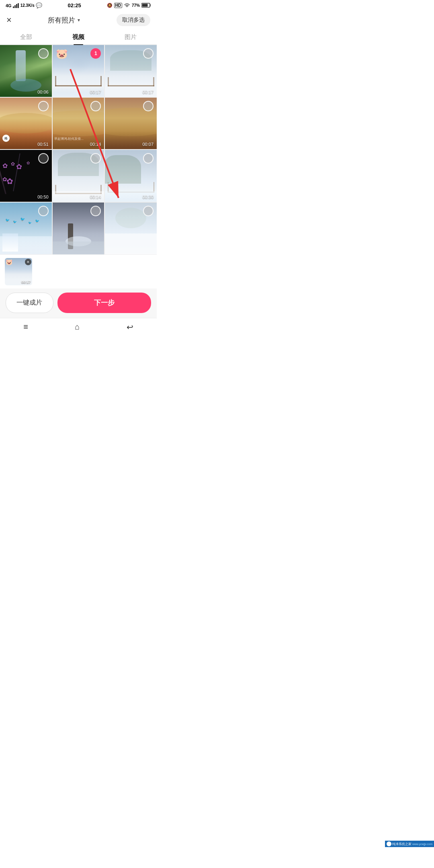 This screenshot has height=868, width=434. I want to click on action-bar: 一键成片 下一步, so click(78, 303).